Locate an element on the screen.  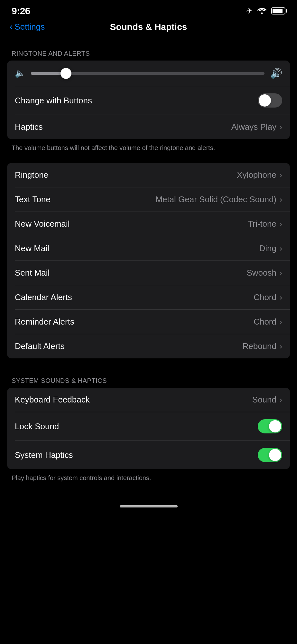
ringtone-chevron-icon: › is located at coordinates (281, 175).